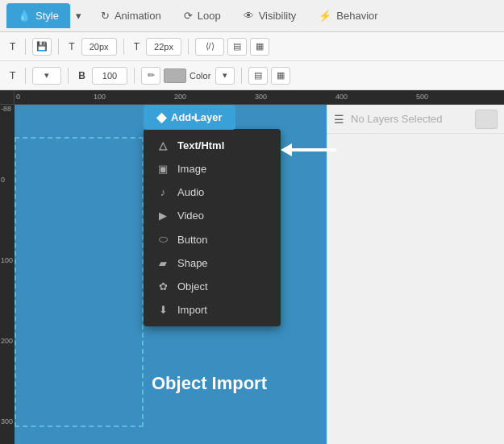 This screenshot has width=504, height=444. Describe the element at coordinates (163, 239) in the screenshot. I see `button-icon: ⬭` at that location.